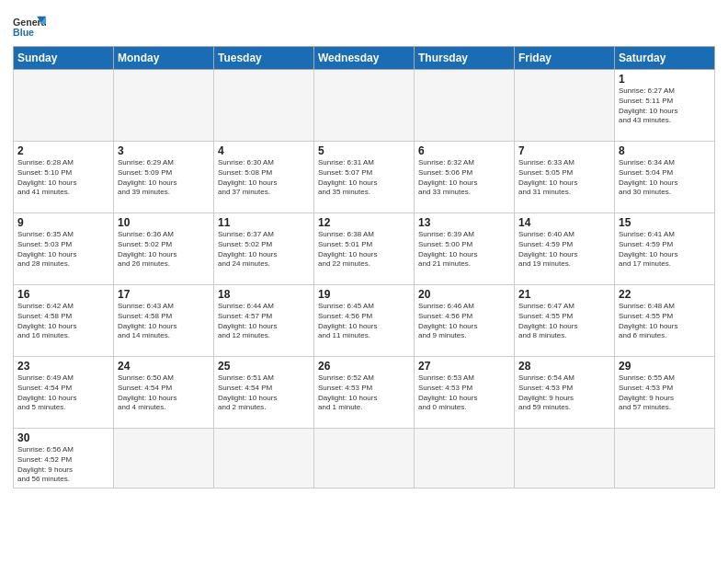 The width and height of the screenshot is (728, 563). I want to click on day-info: Sunrise: 6:29 AM Sunset: 5:09 PM Dayligh…, so click(164, 178).